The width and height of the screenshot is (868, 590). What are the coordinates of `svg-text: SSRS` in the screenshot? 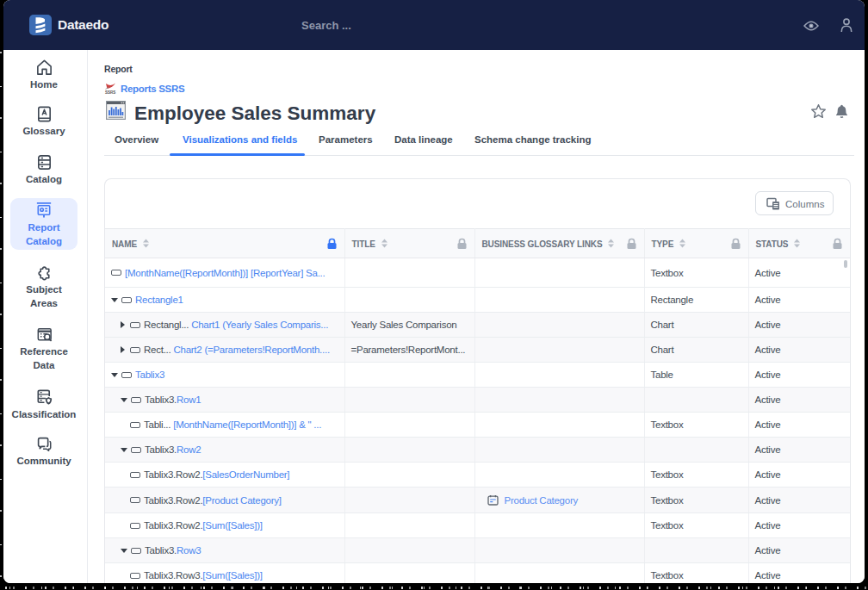 It's located at (110, 93).